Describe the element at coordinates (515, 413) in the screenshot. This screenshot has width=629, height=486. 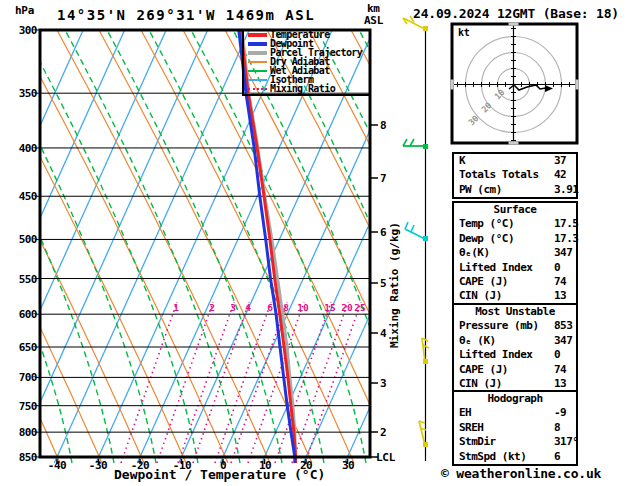
I see `hodograph-row: EH-9` at that location.